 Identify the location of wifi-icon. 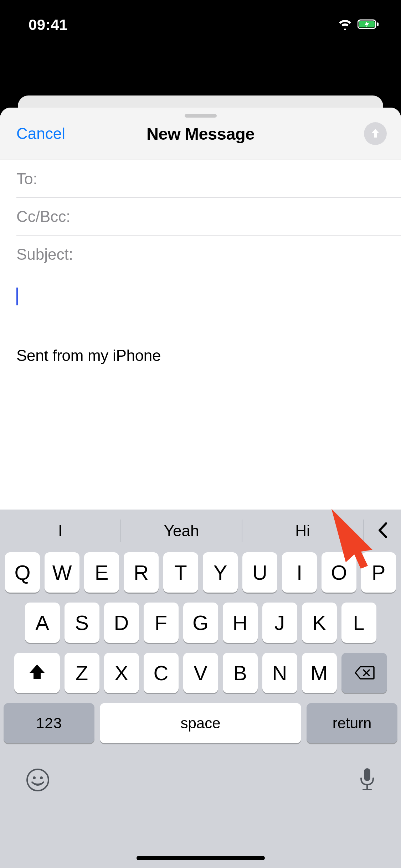
(345, 25).